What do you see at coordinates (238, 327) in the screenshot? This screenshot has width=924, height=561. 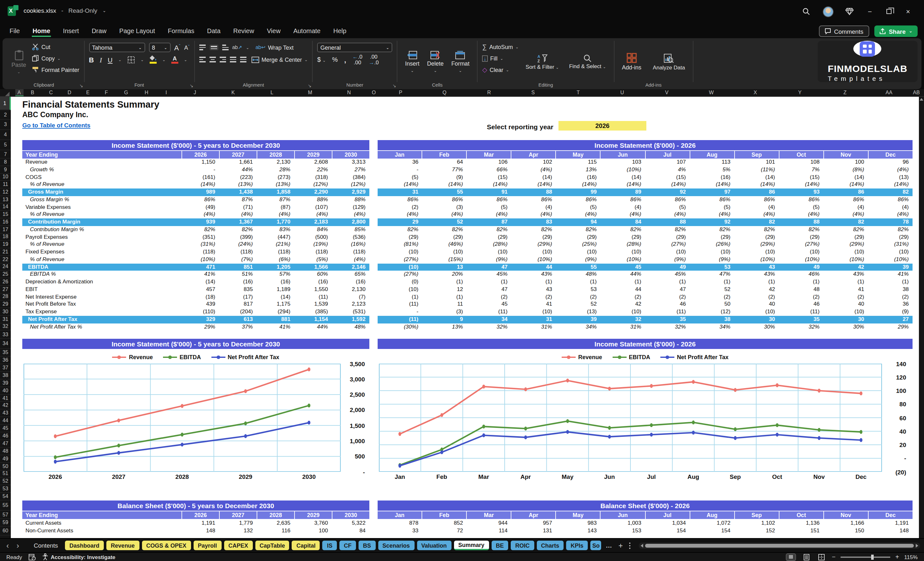 I see `cell-value: 37%` at bounding box center [238, 327].